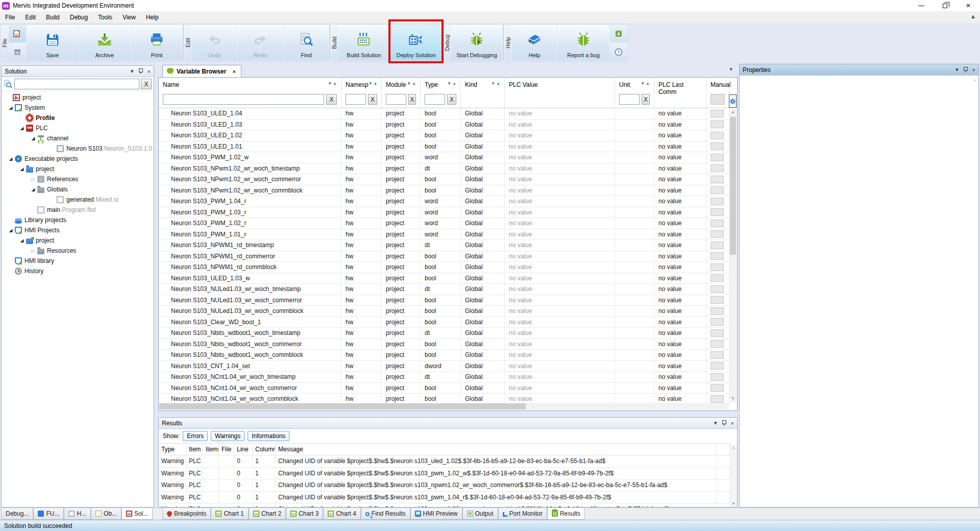 This screenshot has width=980, height=531. What do you see at coordinates (227, 449) in the screenshot?
I see `results-column-header: File` at bounding box center [227, 449].